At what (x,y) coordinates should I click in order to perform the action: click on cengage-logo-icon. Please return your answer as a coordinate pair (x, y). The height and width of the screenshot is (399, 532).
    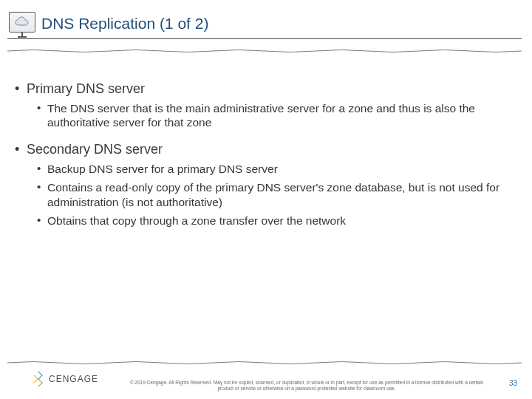
    Looking at the image, I should click on (38, 379).